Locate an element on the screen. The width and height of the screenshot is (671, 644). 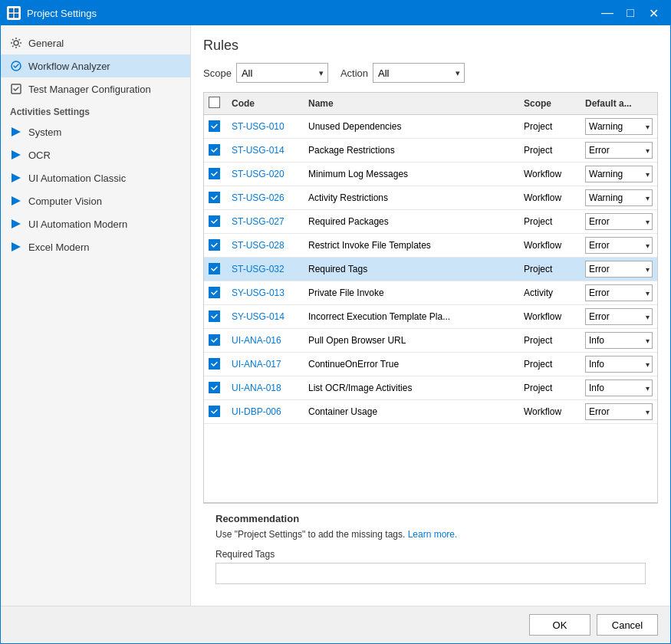
table-row: UI-DBP-006 Container Usage Workflow Erro… is located at coordinates (431, 412).